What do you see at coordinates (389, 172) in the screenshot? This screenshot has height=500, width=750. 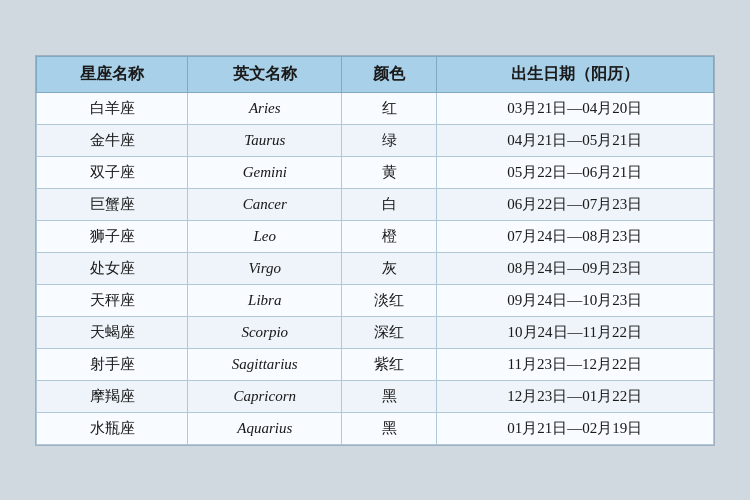 I see `cell-color: 黄` at bounding box center [389, 172].